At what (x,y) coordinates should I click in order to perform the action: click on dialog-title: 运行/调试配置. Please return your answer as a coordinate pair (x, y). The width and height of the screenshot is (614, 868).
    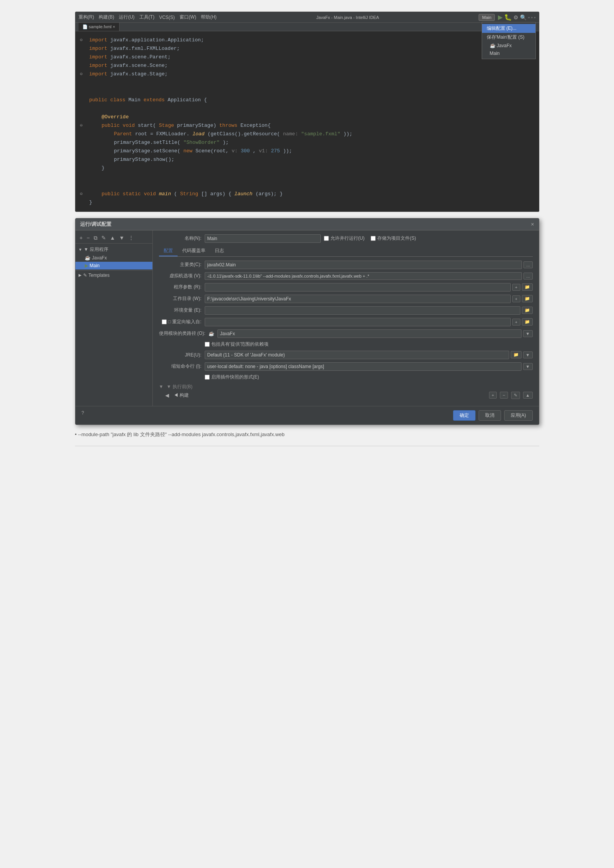
    Looking at the image, I should click on (96, 224).